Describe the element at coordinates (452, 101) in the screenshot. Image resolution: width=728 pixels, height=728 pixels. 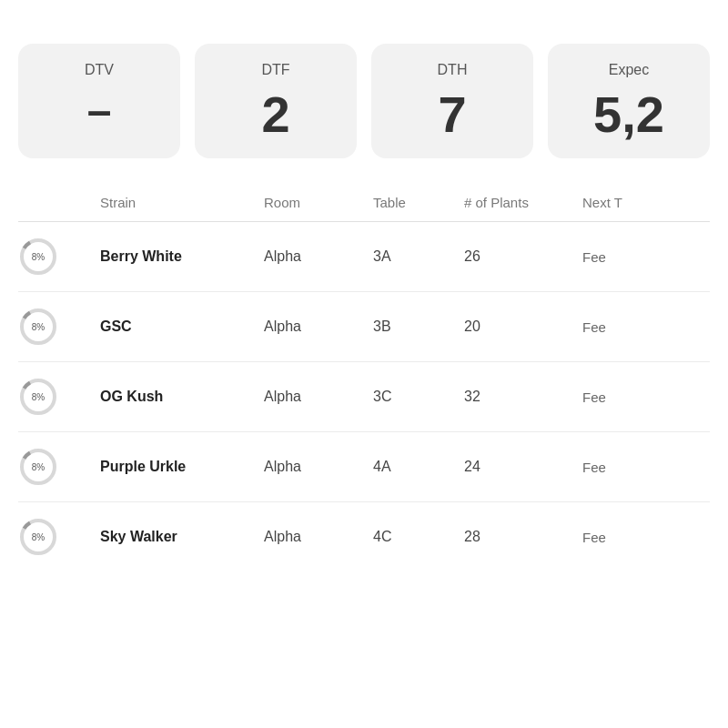
I see `stat-card-dth: DTH 7` at that location.